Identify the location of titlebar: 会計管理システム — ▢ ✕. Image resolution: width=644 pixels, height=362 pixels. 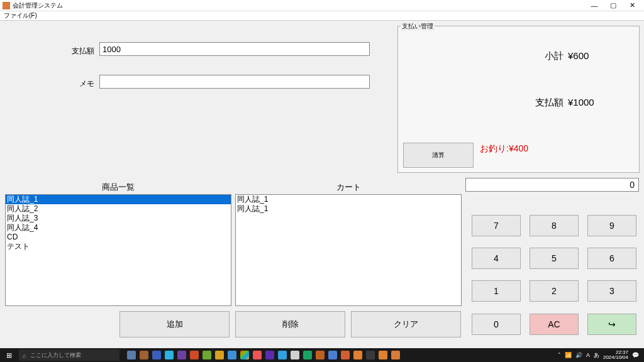
(322, 6).